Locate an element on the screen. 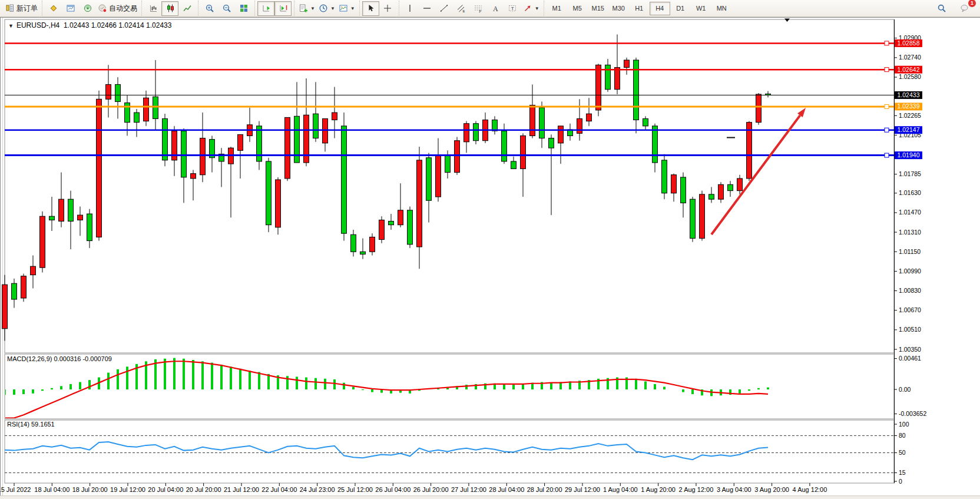  price-badge-label: 1.02433 is located at coordinates (909, 95).